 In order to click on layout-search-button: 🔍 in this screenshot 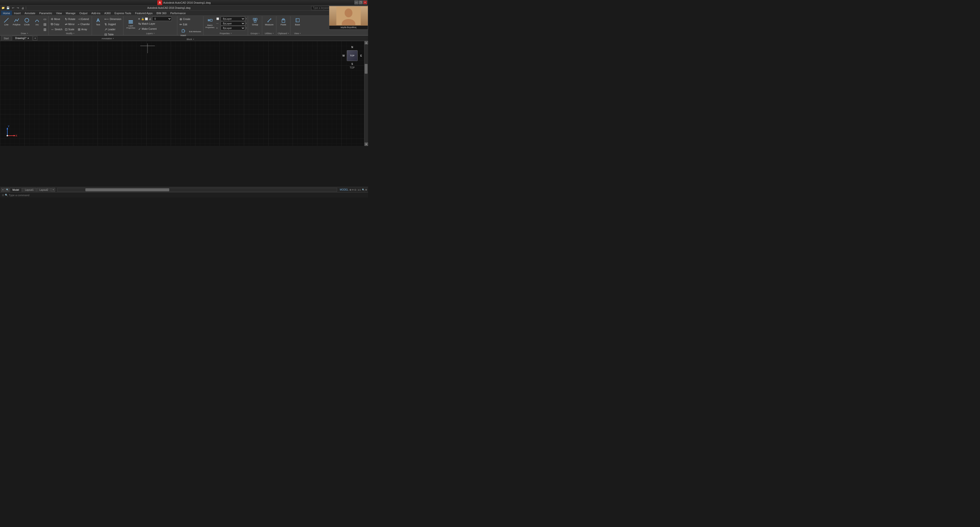, I will do `click(7, 190)`.